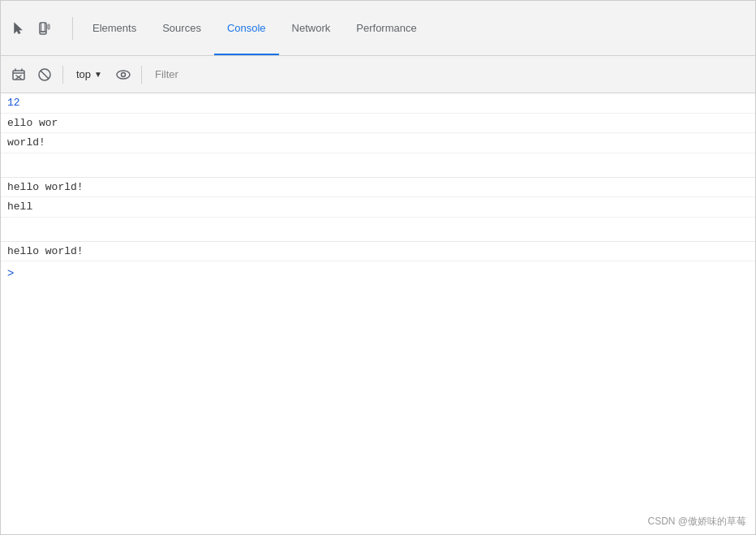  Describe the element at coordinates (19, 207) in the screenshot. I see `console-value: hell` at that location.